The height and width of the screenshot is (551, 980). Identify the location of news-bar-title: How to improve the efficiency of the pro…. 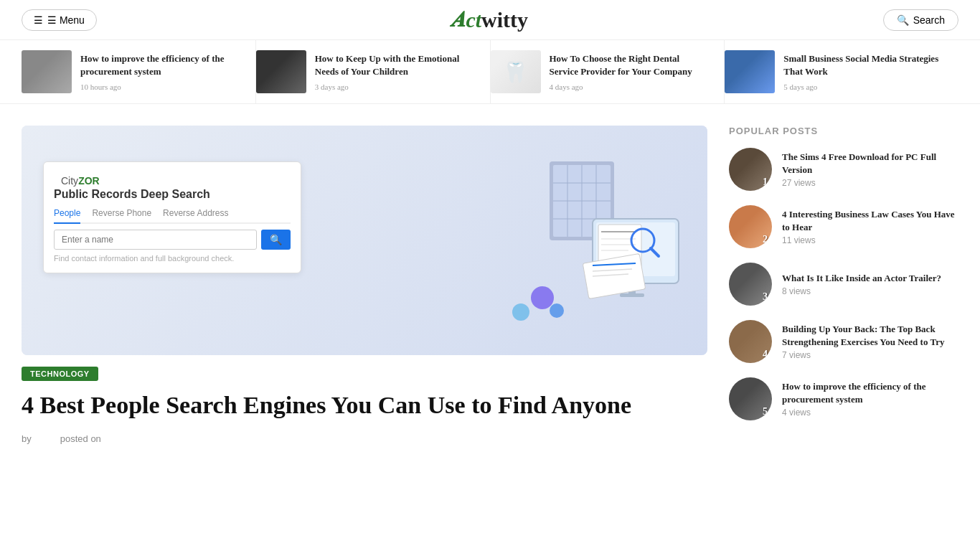
(161, 65).